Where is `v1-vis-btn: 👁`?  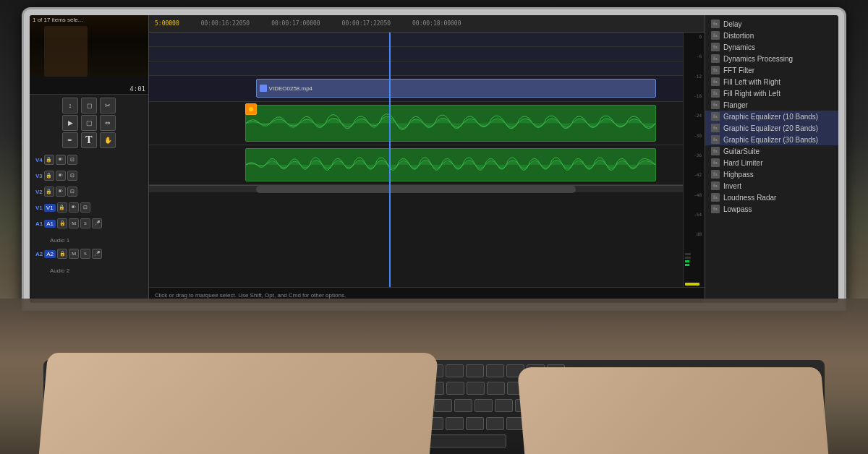 v1-vis-btn: 👁 is located at coordinates (74, 207).